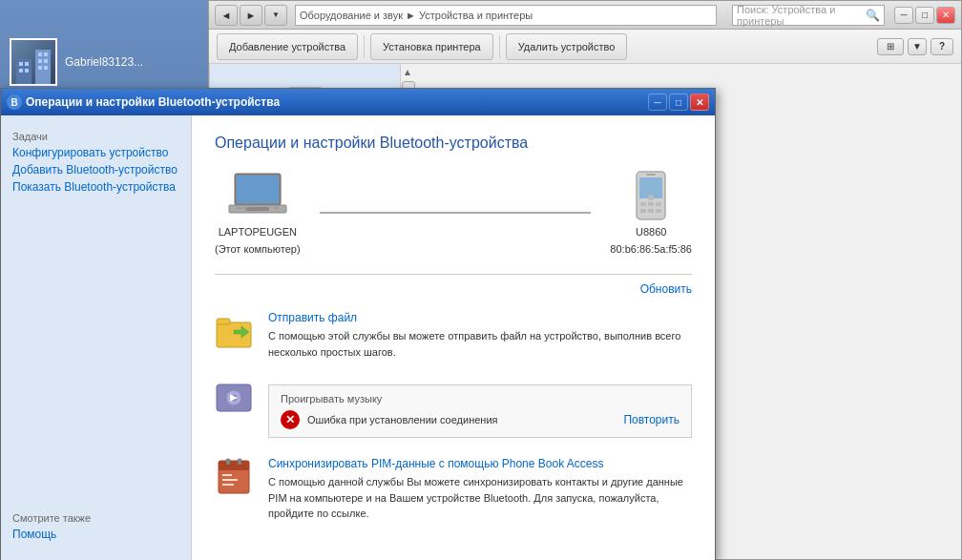 The image size is (962, 560). Describe the element at coordinates (95, 153) in the screenshot. I see `configure-device-link: Конфигурировать устройство` at that location.